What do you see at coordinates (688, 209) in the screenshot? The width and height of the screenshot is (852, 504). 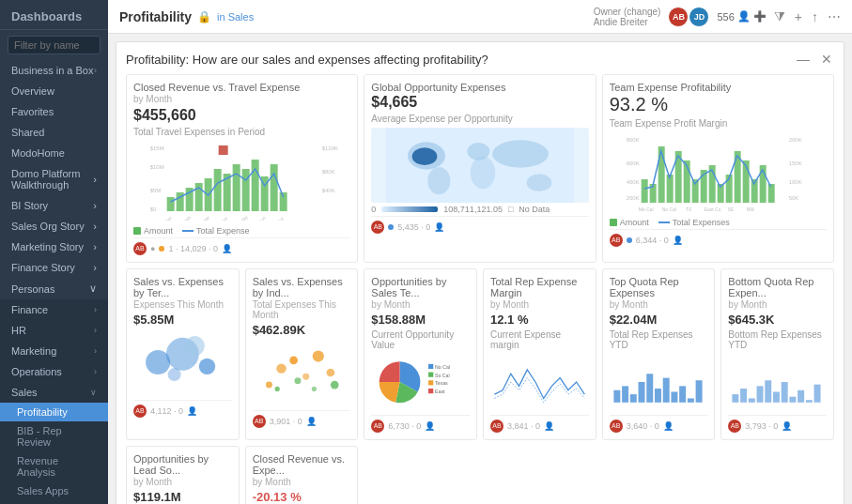 I see `svg-text: TX` at bounding box center [688, 209].